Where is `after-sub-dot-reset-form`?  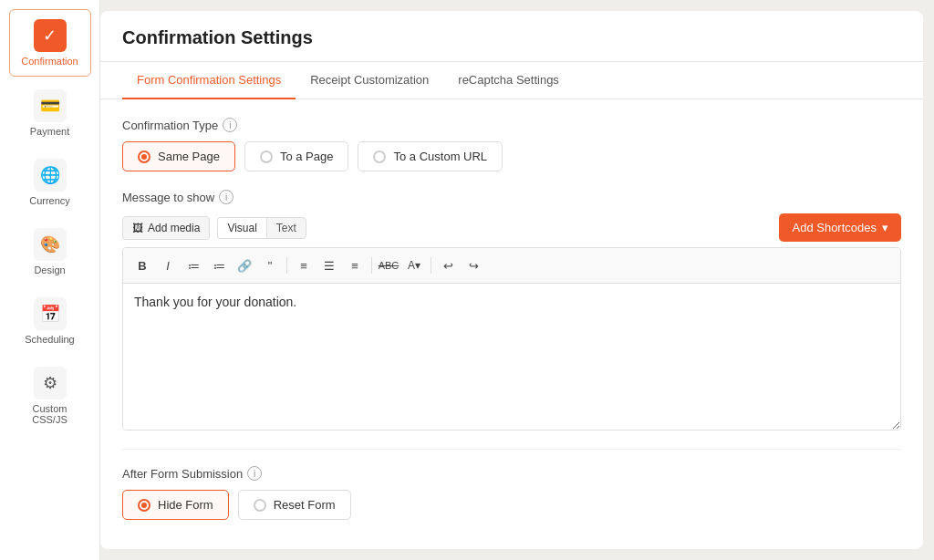 after-sub-dot-reset-form is located at coordinates (260, 505).